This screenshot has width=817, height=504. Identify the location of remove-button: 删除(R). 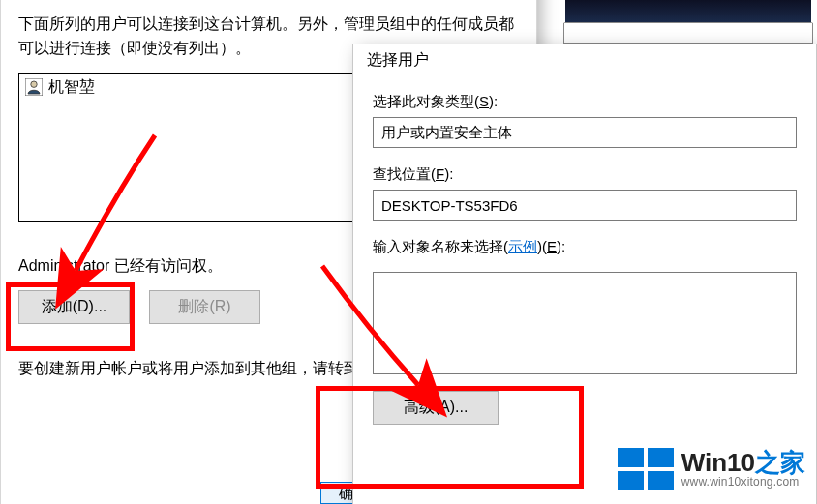
(205, 308).